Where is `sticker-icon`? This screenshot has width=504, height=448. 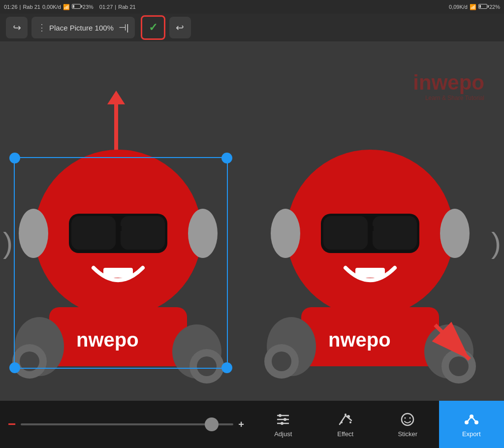 sticker-icon is located at coordinates (408, 419).